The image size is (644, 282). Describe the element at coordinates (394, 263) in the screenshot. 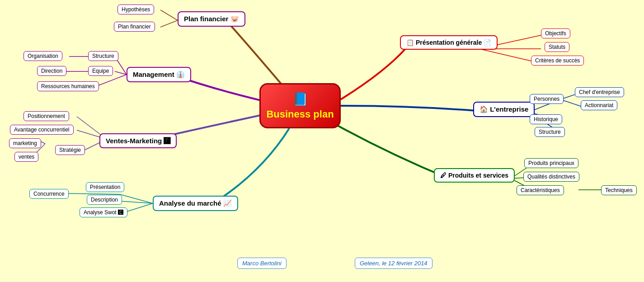

I see `footer-date-text: Geleen, le 12 février 2014` at that location.